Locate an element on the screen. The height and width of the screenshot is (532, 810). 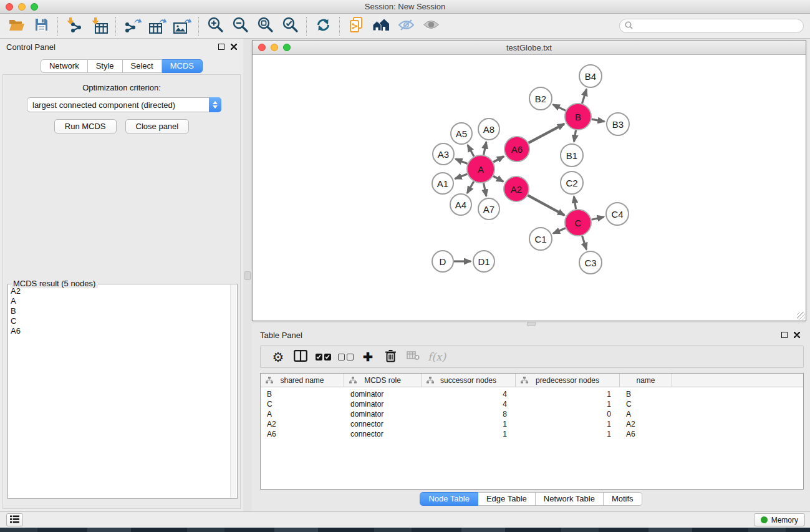
export-image-button is located at coordinates (182, 26).